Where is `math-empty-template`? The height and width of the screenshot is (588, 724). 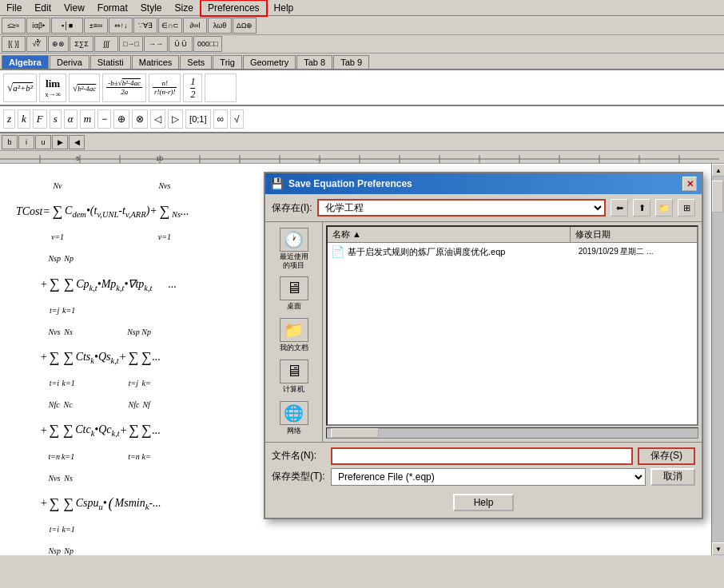
math-empty-template is located at coordinates (221, 88).